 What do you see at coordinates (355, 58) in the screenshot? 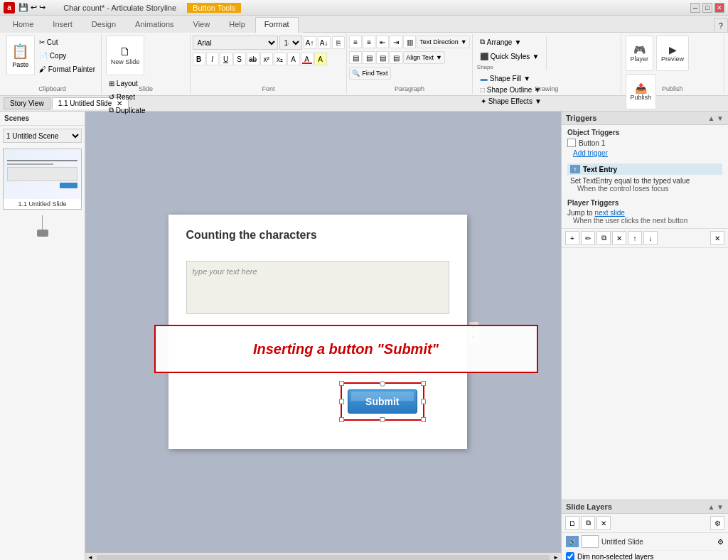
I see `align-left-button: ▤` at bounding box center [355, 58].